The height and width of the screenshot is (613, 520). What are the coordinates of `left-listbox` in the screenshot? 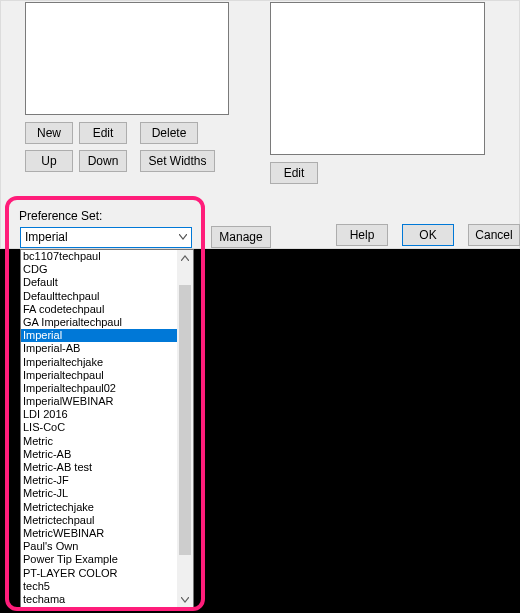 It's located at (127, 58).